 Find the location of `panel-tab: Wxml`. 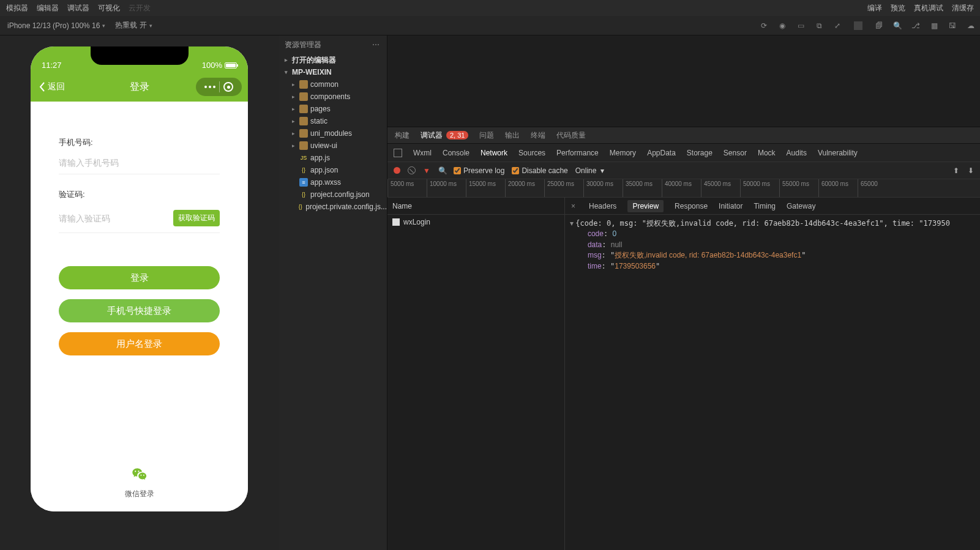

panel-tab: Wxml is located at coordinates (422, 153).